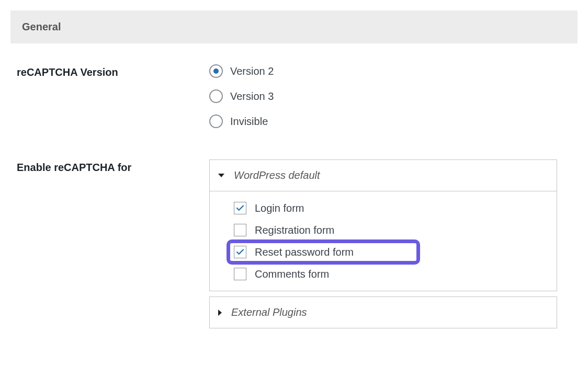 The height and width of the screenshot is (388, 588). Describe the element at coordinates (387, 208) in the screenshot. I see `checkbox-login-form: Login form` at that location.